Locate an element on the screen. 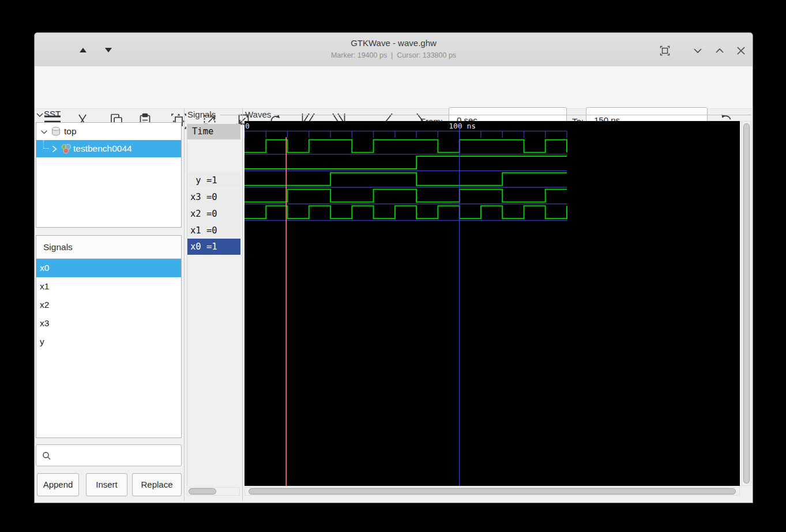 This screenshot has width=786, height=532. search-list-item-x0: x0 is located at coordinates (108, 268).